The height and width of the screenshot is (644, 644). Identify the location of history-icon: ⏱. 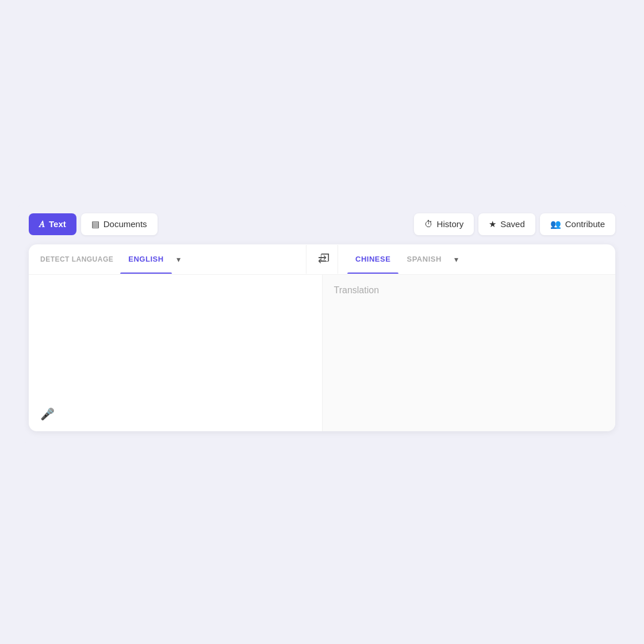
(429, 224).